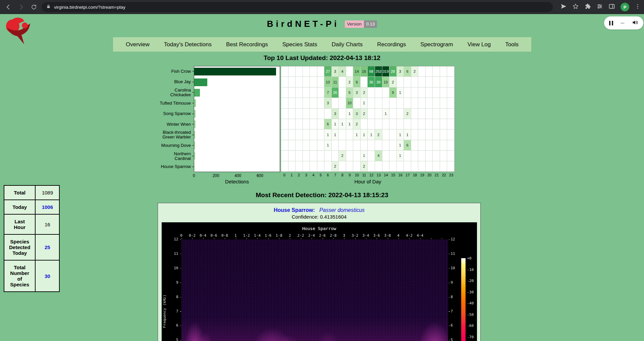 The image size is (644, 341). I want to click on reload-button, so click(34, 7).